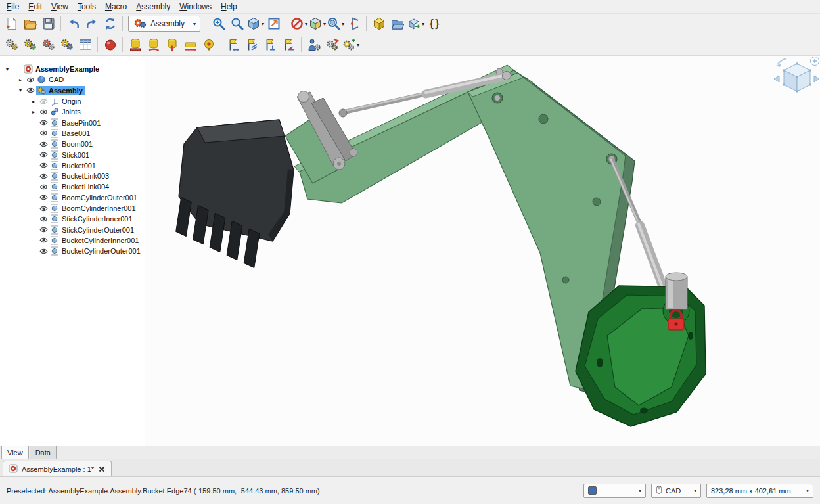 The width and height of the screenshot is (820, 504). I want to click on redo-button, so click(92, 24).